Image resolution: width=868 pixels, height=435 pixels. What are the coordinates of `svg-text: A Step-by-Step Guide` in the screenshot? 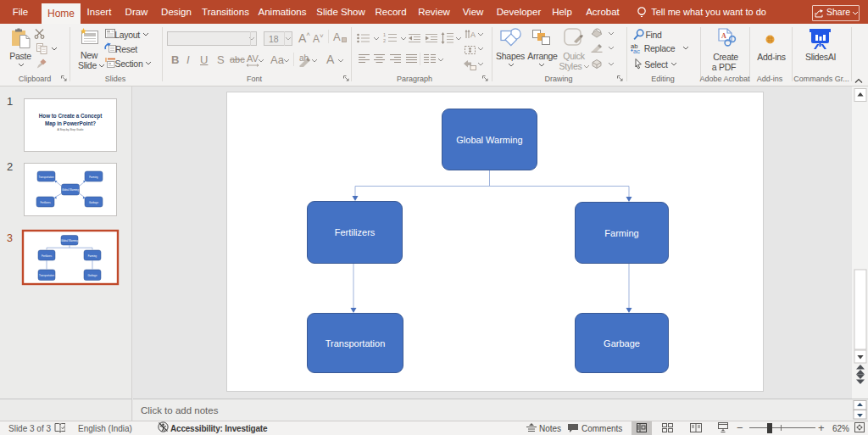 It's located at (71, 130).